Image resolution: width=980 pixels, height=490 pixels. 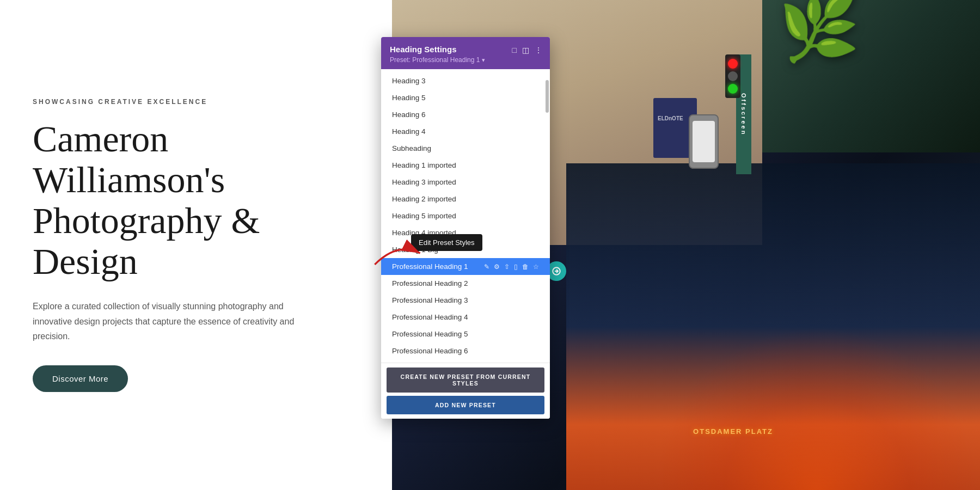 What do you see at coordinates (487, 267) in the screenshot?
I see `edit-pencil-icon: ✎` at bounding box center [487, 267].